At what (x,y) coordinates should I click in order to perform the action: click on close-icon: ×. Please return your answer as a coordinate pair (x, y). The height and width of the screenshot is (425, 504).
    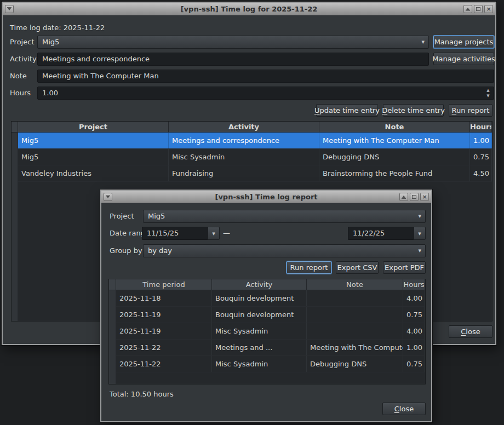
    Looking at the image, I should click on (424, 197).